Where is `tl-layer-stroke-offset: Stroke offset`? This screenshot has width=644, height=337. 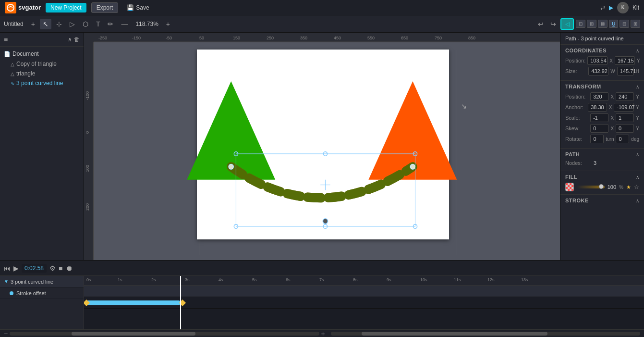 tl-layer-stroke-offset: Stroke offset is located at coordinates (42, 293).